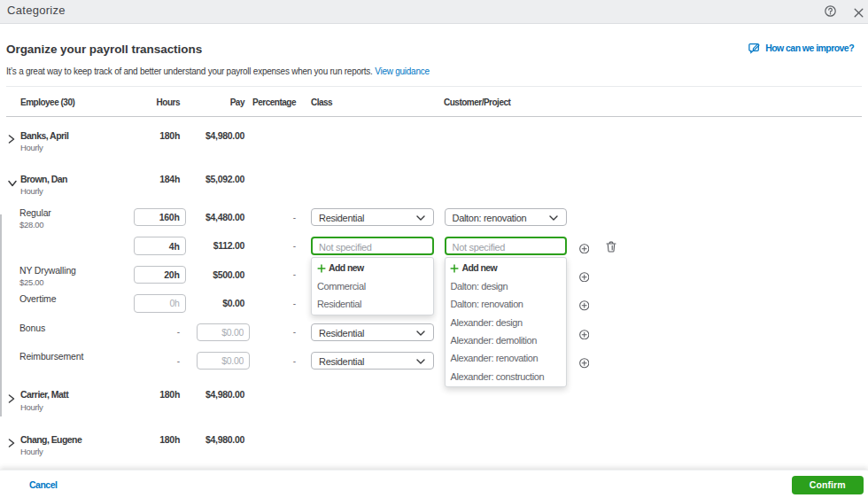 The image size is (868, 498). Describe the element at coordinates (402, 71) in the screenshot. I see `view-guidance-link: View guidance` at that location.